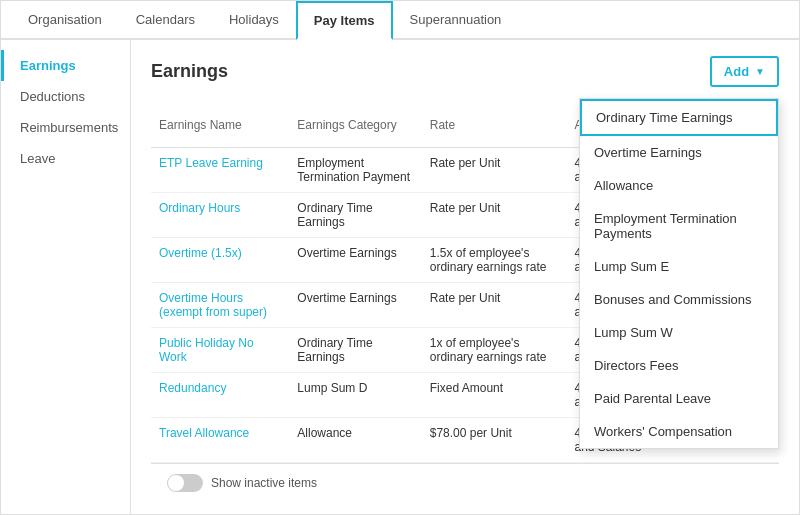  I want to click on col-header-2: Rate, so click(494, 126).